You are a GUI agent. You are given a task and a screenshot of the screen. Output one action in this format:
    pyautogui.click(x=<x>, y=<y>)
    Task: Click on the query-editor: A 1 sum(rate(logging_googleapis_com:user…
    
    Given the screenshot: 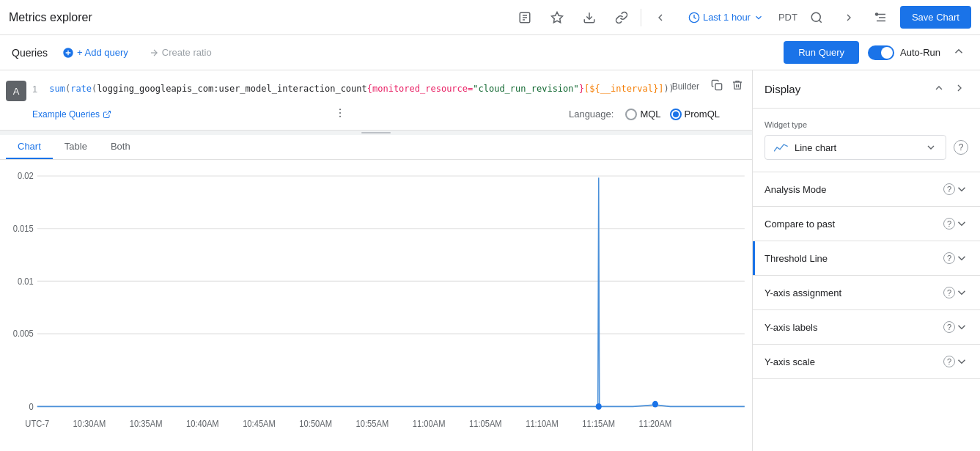 What is the action you would take?
    pyautogui.click(x=376, y=100)
    